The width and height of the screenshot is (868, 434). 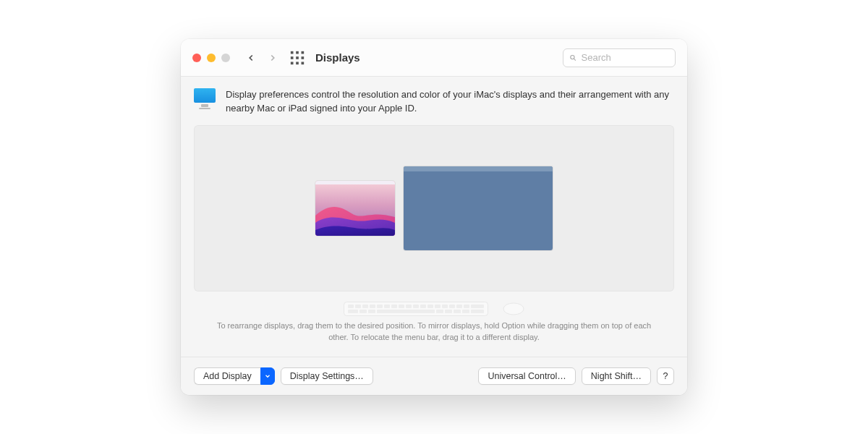 What do you see at coordinates (434, 376) in the screenshot?
I see `footer: Add Display Display Settings… Universal …` at bounding box center [434, 376].